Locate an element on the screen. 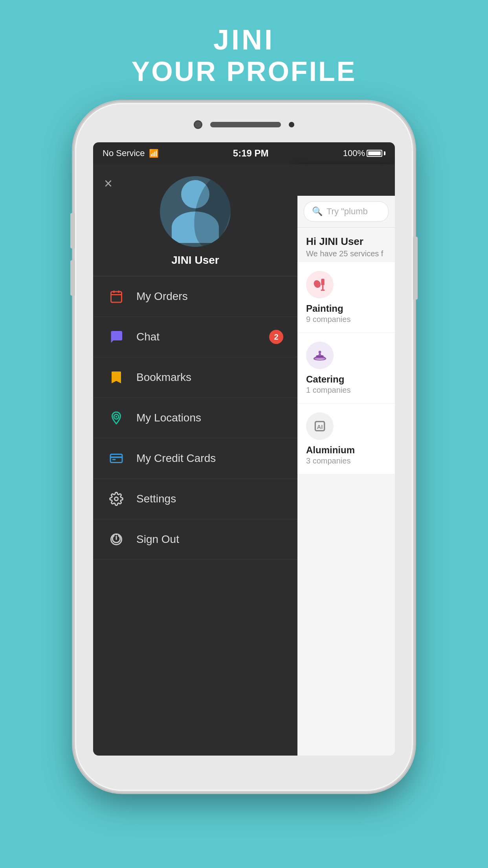 This screenshot has height=868, width=488. speaker is located at coordinates (246, 125).